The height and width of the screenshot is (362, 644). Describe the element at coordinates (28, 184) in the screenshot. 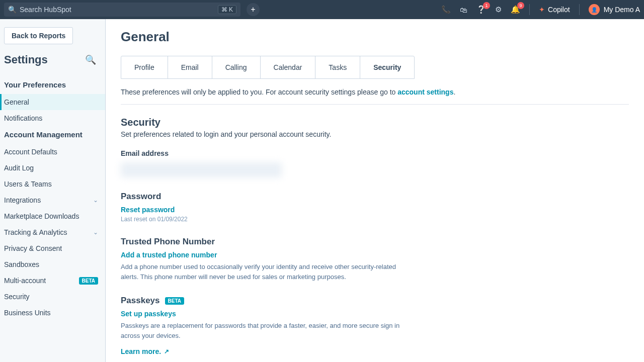

I see `sidebar-item-label: Users & Teams` at that location.